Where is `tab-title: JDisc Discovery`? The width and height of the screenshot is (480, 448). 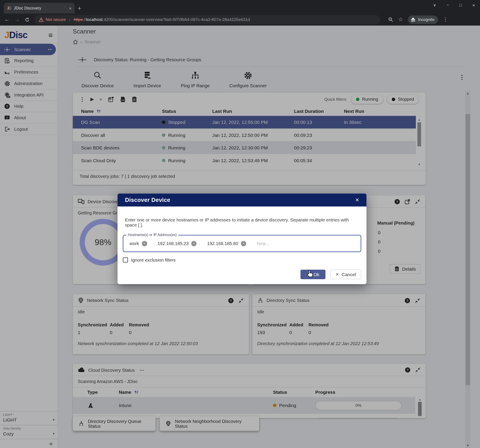
tab-title: JDisc Discovery is located at coordinates (40, 8).